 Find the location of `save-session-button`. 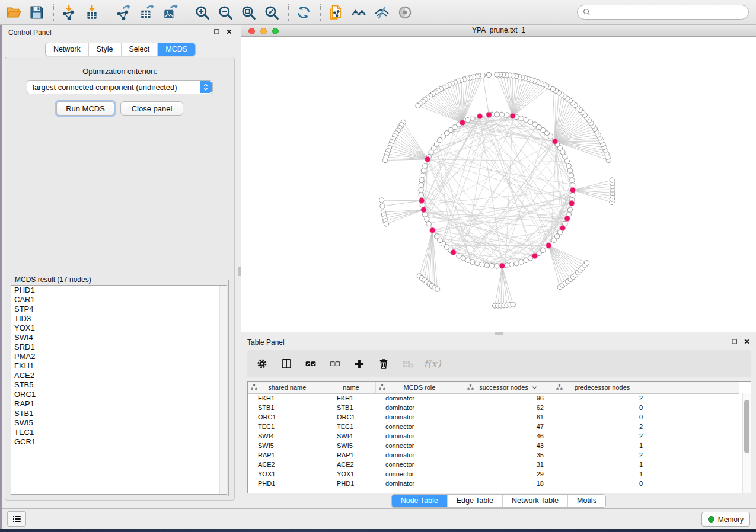

save-session-button is located at coordinates (37, 12).